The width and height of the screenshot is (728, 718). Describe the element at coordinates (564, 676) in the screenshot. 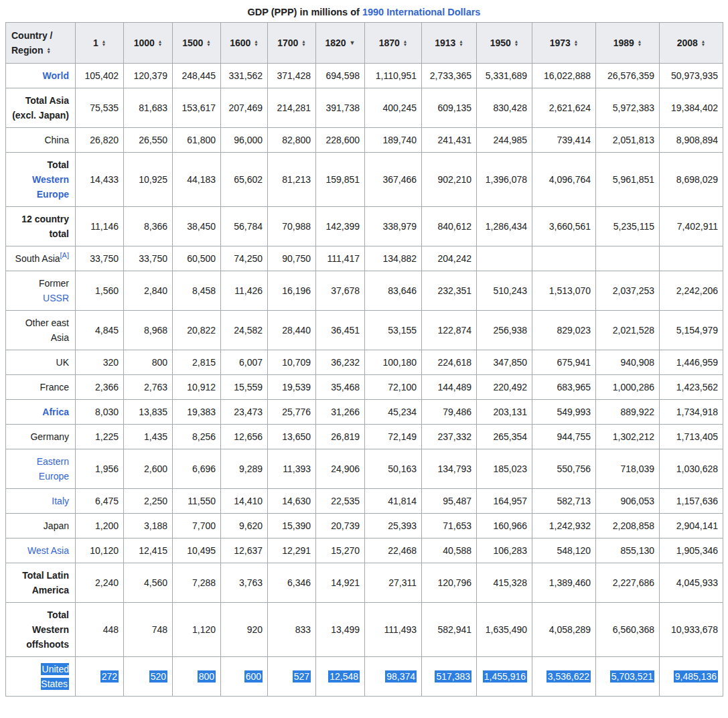

I see `cell-united-states-1973: 3,536,622` at that location.